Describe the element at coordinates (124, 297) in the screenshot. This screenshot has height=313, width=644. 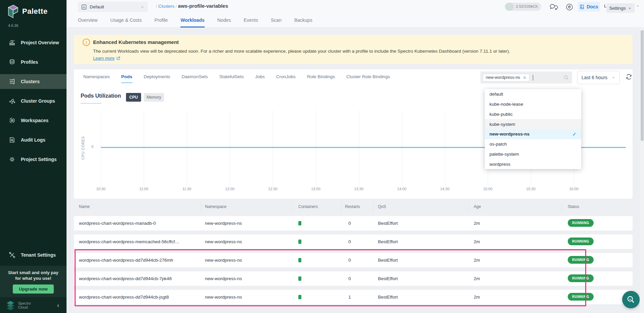
I see `pod-name: wordpress-chart-wordpress-dd7d944cb-jsgt…` at that location.